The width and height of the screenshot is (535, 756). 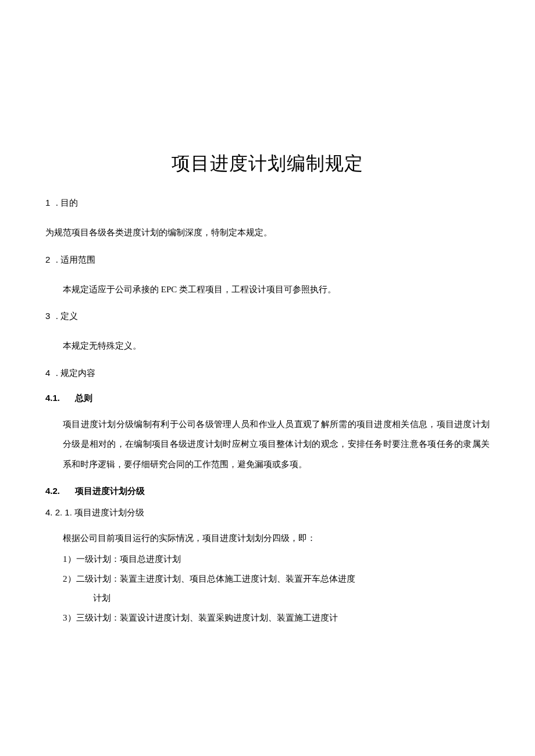 What do you see at coordinates (268, 232) in the screenshot?
I see `paragraph-1: 为规范项目各级各类进度计划的编制深度，特制定本规定。` at bounding box center [268, 232].